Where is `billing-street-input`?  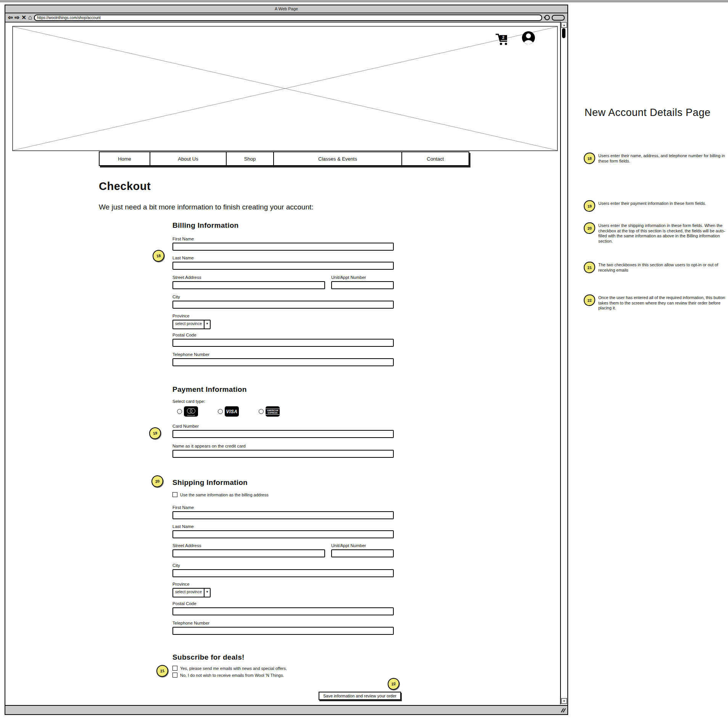
billing-street-input is located at coordinates (249, 285).